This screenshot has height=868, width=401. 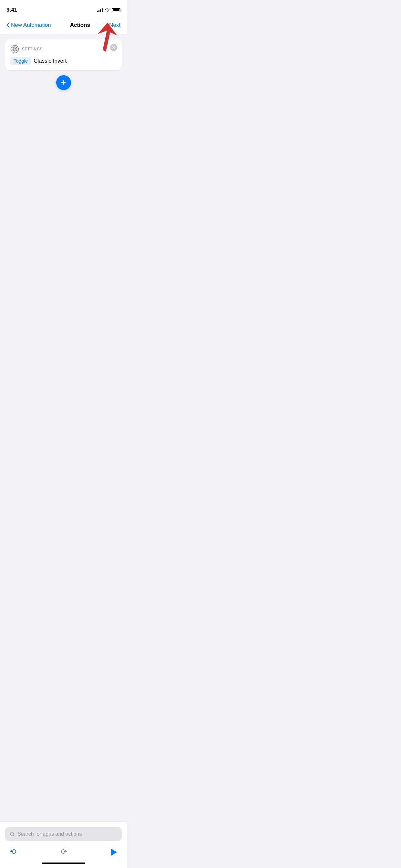 What do you see at coordinates (116, 10) in the screenshot?
I see `battery-icon` at bounding box center [116, 10].